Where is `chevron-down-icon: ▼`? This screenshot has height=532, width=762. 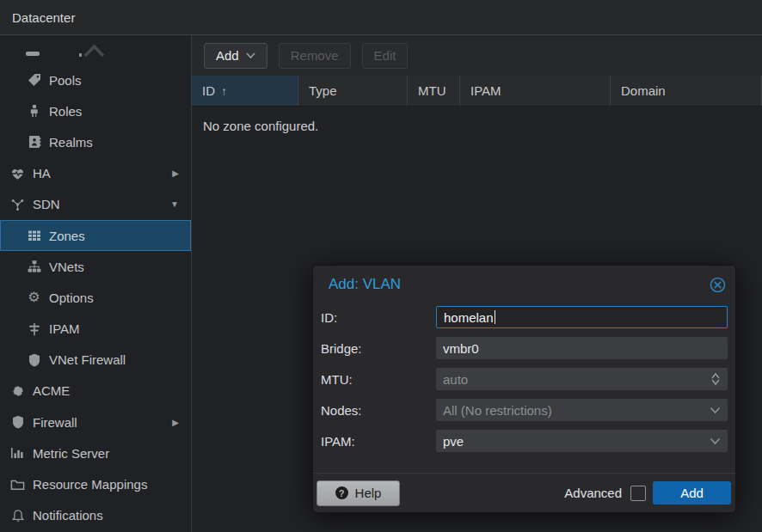
chevron-down-icon: ▼ is located at coordinates (175, 205).